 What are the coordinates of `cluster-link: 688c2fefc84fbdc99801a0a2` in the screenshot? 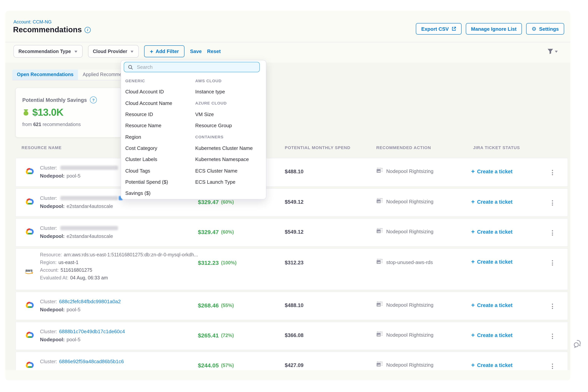 It's located at (90, 302).